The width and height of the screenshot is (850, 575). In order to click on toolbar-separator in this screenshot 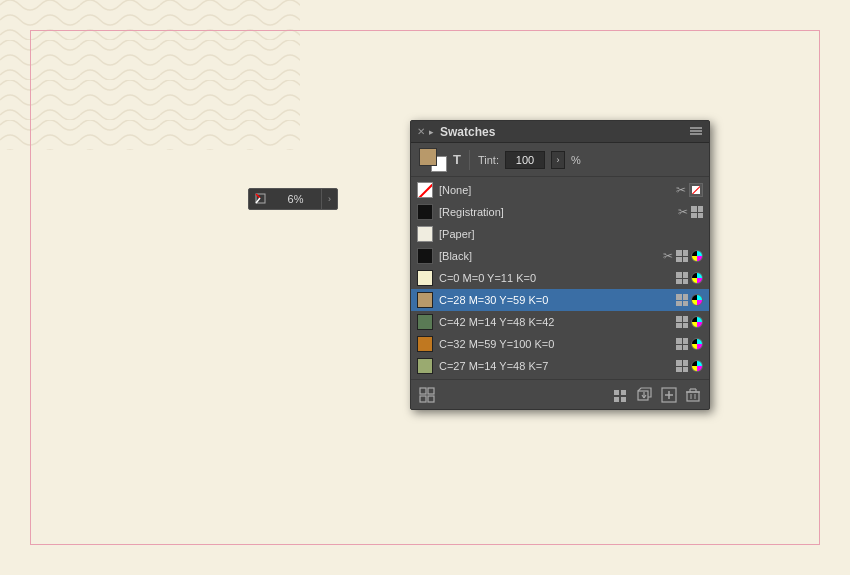, I will do `click(470, 160)`.